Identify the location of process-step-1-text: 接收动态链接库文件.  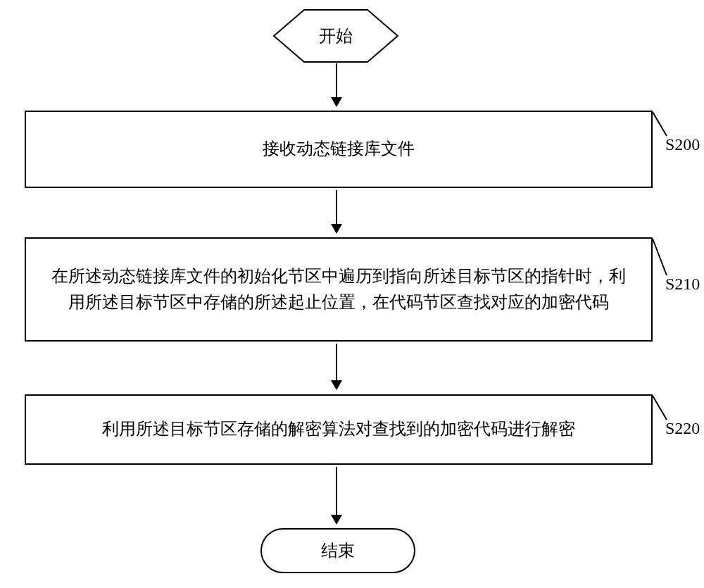
(339, 149).